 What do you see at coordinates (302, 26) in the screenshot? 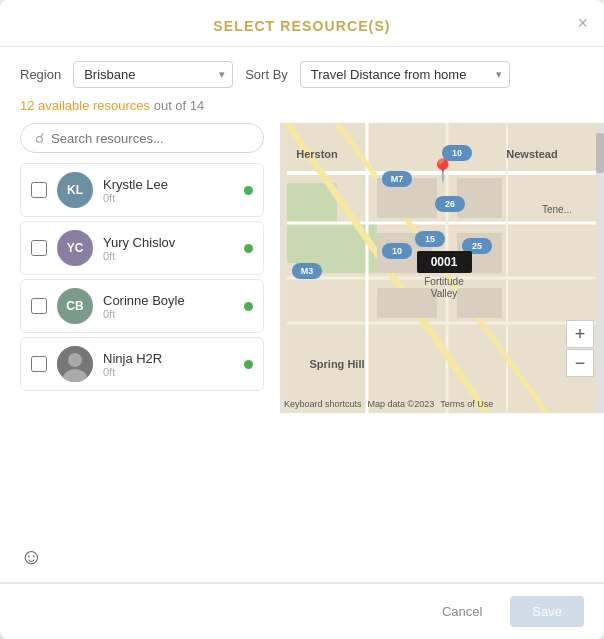
I see `modal-title: SELECT RESOURCE(S)` at bounding box center [302, 26].